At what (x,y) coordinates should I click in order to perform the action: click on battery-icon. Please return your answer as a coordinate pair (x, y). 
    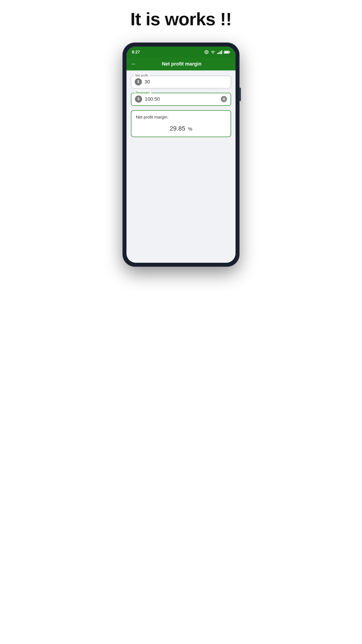
    Looking at the image, I should click on (227, 52).